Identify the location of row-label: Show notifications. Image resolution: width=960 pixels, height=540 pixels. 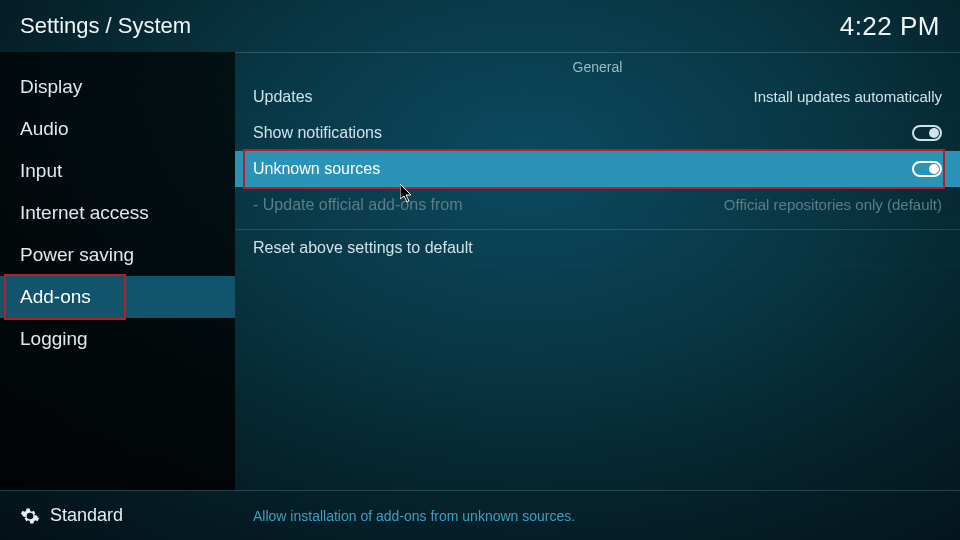
(318, 133).